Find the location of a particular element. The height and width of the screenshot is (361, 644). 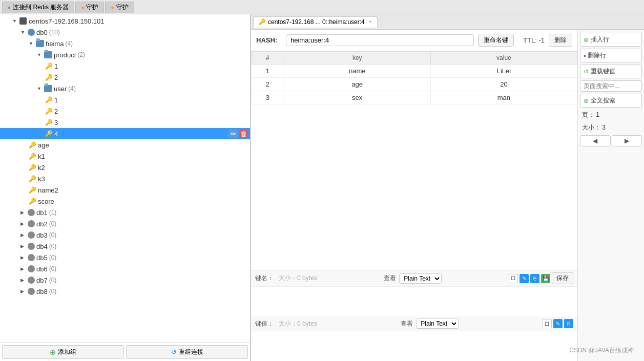

db8-count: (0) is located at coordinates (53, 291).